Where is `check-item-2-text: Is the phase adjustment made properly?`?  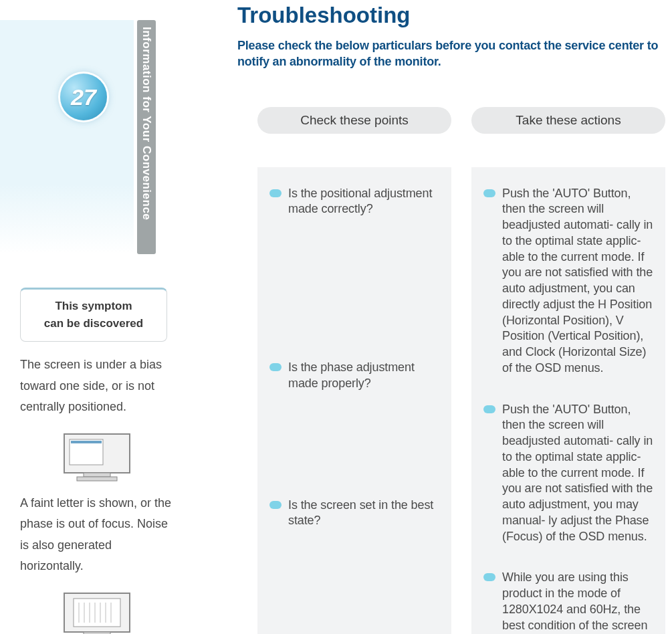 check-item-2-text: Is the phase adjustment made properly? is located at coordinates (364, 376).